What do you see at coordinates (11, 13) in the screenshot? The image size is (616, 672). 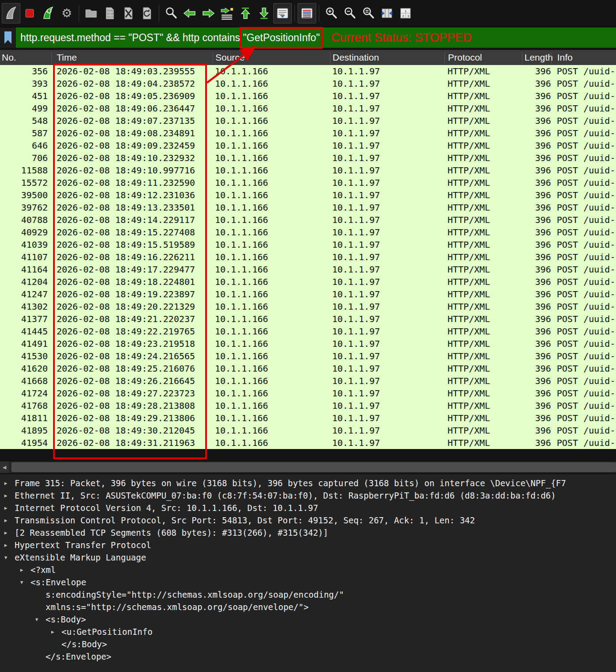 I see `wireshark-fin-start-icon` at bounding box center [11, 13].